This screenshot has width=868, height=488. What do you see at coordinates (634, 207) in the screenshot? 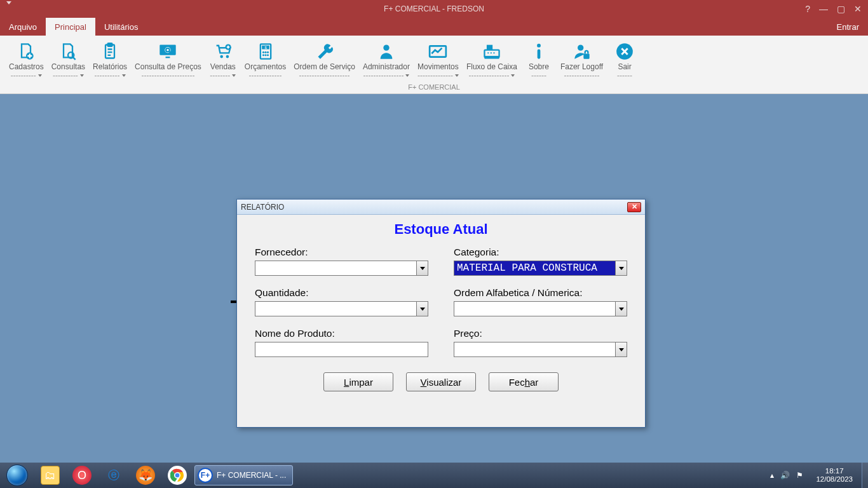
I see `dialog-close-button: ✕` at bounding box center [634, 207].